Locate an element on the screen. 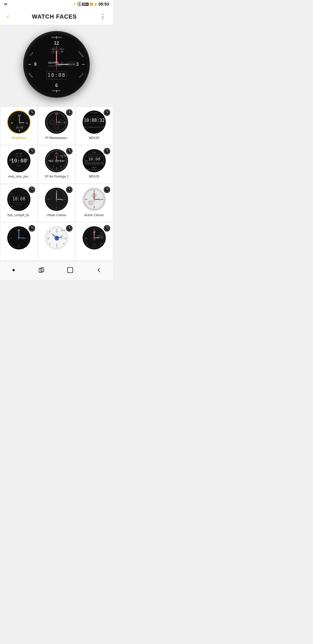  svg-text: 10 2 is located at coordinates (63, 230).